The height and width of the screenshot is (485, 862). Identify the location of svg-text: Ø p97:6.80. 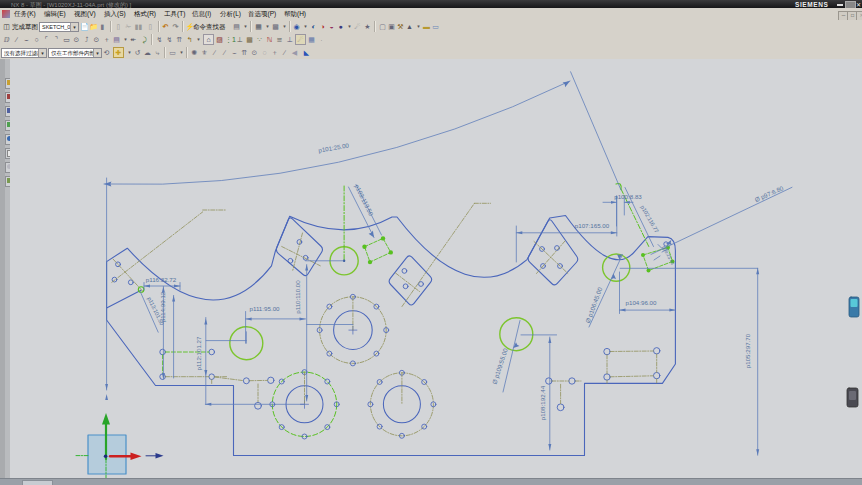
(770, 194).